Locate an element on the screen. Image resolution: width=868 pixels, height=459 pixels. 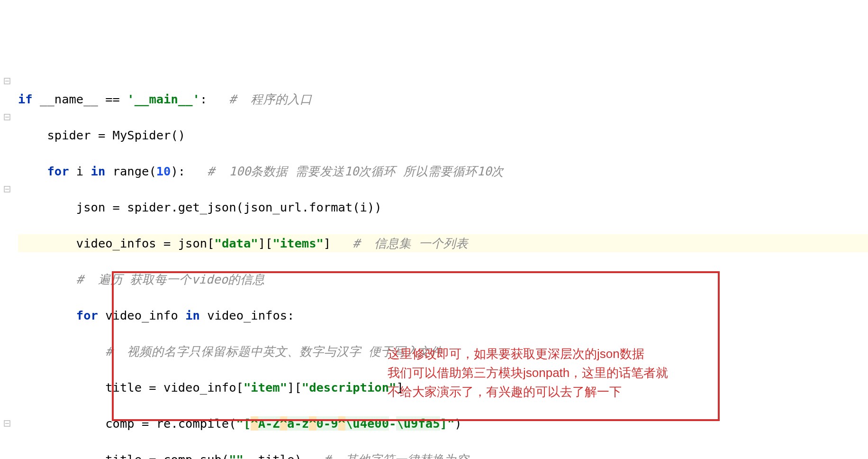
gutter is located at coordinates (7, 266).